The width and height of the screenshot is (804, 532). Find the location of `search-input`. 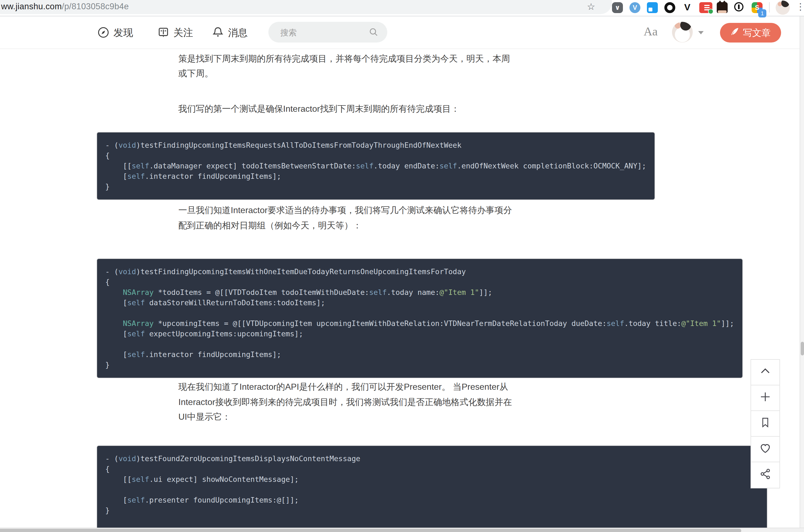

search-input is located at coordinates (321, 32).